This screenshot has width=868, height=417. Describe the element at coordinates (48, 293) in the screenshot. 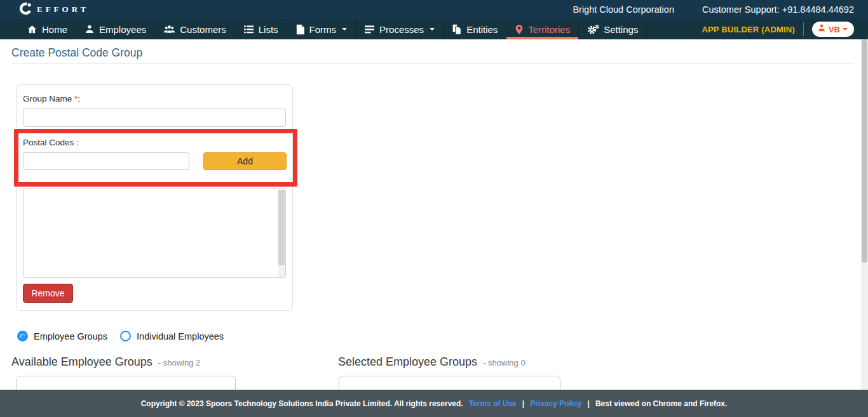

I see `remove-button: Remove` at that location.